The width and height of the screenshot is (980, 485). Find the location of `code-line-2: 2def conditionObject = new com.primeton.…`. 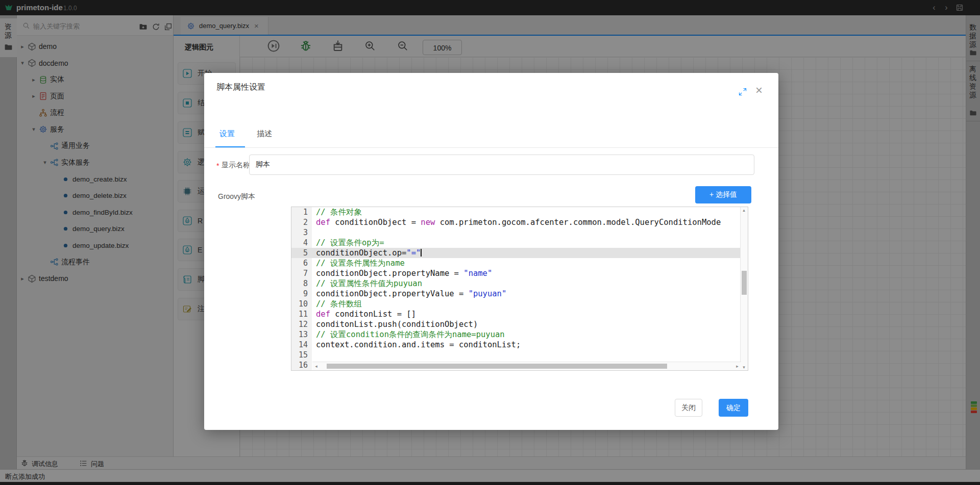

code-line-2: 2def conditionObject = new com.primeton.… is located at coordinates (516, 222).